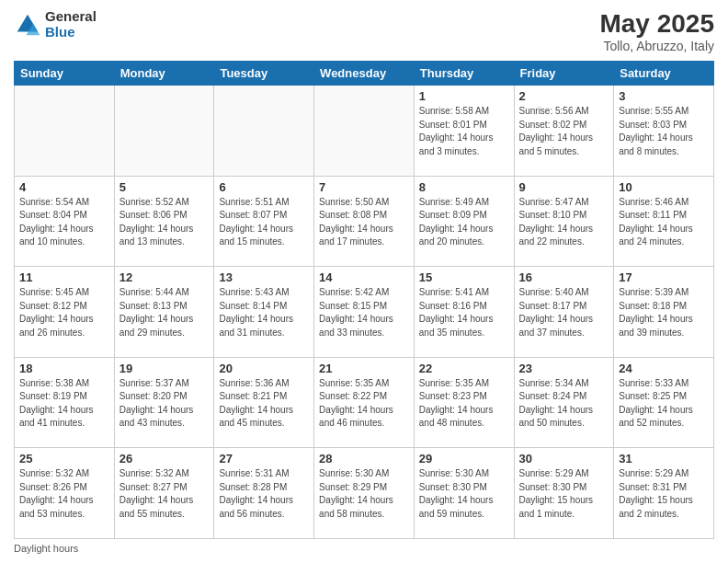 The image size is (728, 563). Describe the element at coordinates (364, 188) in the screenshot. I see `day-number: 7` at that location.